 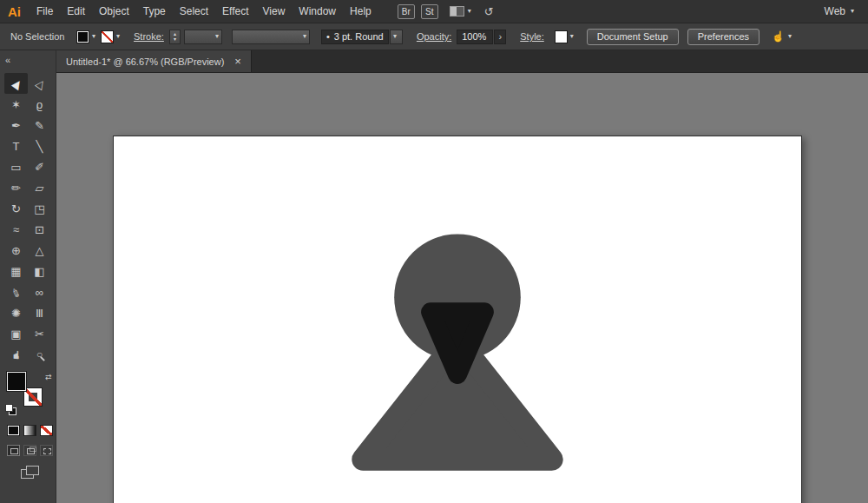 What do you see at coordinates (532, 36) in the screenshot?
I see `style-label: Style:` at bounding box center [532, 36].